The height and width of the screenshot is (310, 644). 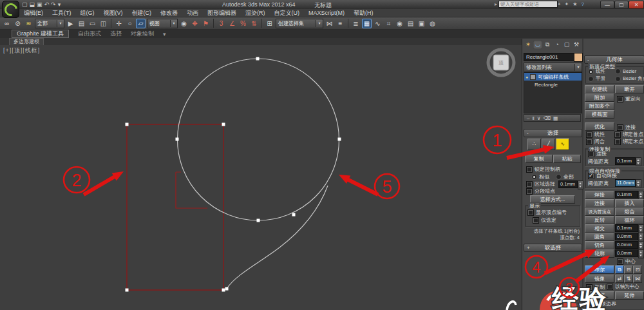 What do you see at coordinates (600, 295) in the screenshot?
I see `trim-button: 修剪` at bounding box center [600, 295].